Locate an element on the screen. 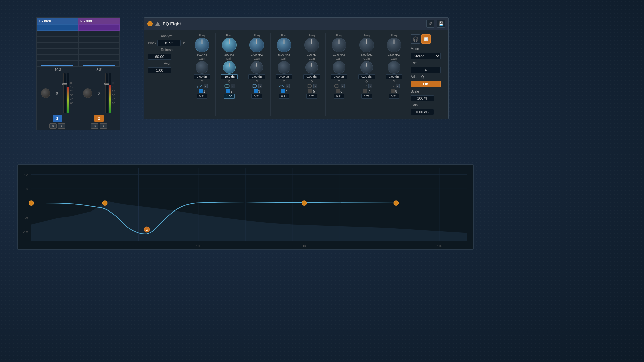 This screenshot has width=644, height=362. band-1-gain-knob is located at coordinates (202, 67).